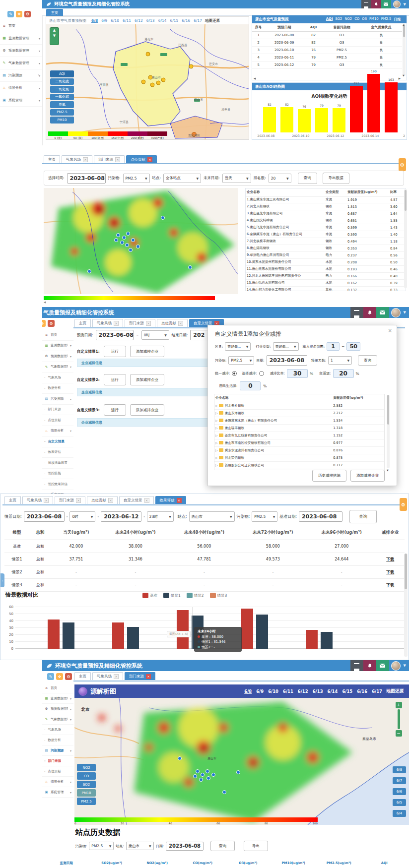 Image resolution: width=409 pixels, height=868 pixels. Describe the element at coordinates (21, 63) in the screenshot. I see `sidebar-item-气象数据管理: ✎气象数据管理▾` at that location.